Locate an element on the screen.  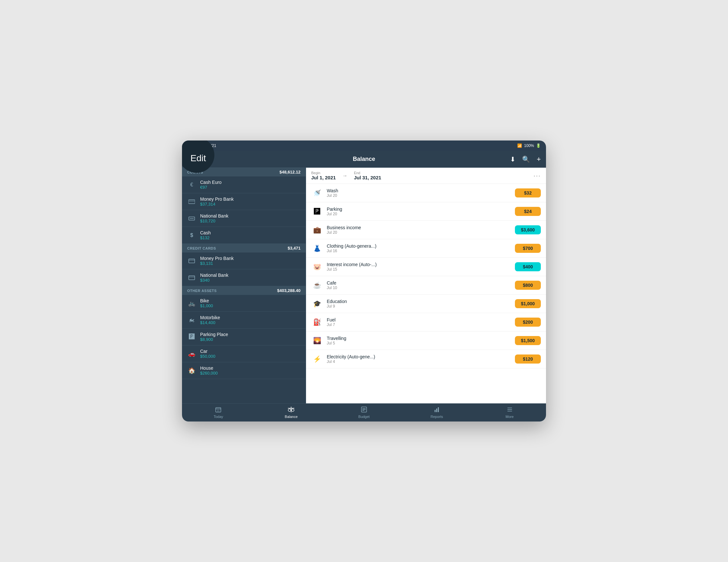
credit-cards-total: $3,471 is located at coordinates (294, 248).